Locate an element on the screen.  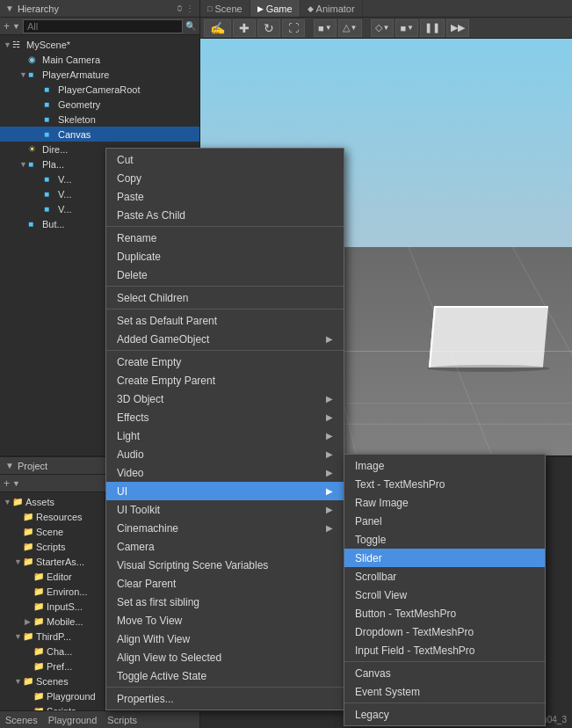
create-empty-label: Create Empty is located at coordinates (149, 362).